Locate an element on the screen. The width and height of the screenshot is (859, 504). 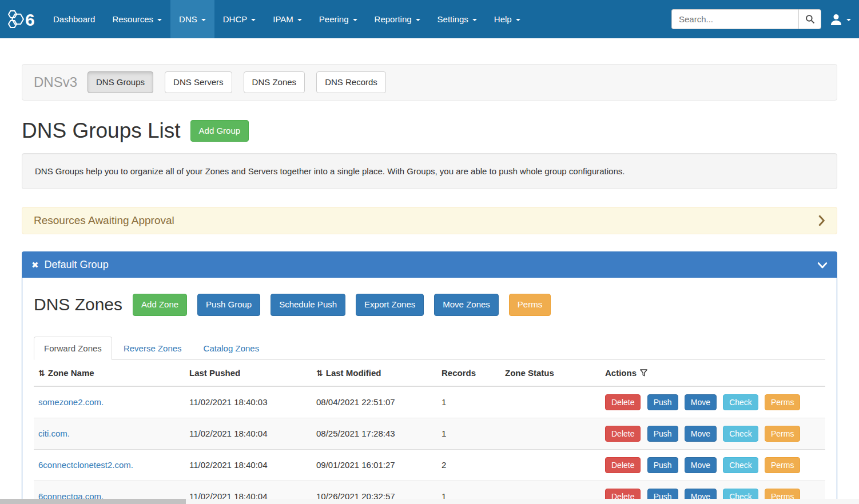
column-header-zone-name: ⇅Zone Name is located at coordinates (109, 373).